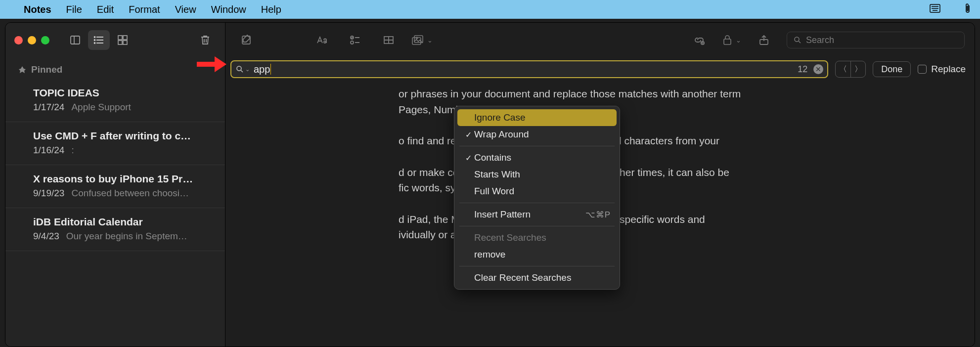 Image resolution: width=980 pixels, height=347 pixels. Describe the element at coordinates (22, 70) in the screenshot. I see `pin-icon` at that location.